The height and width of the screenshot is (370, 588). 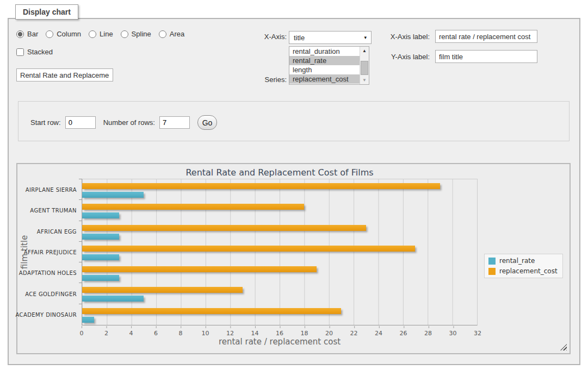 I want to click on x-tick-label: 16, so click(x=280, y=334).